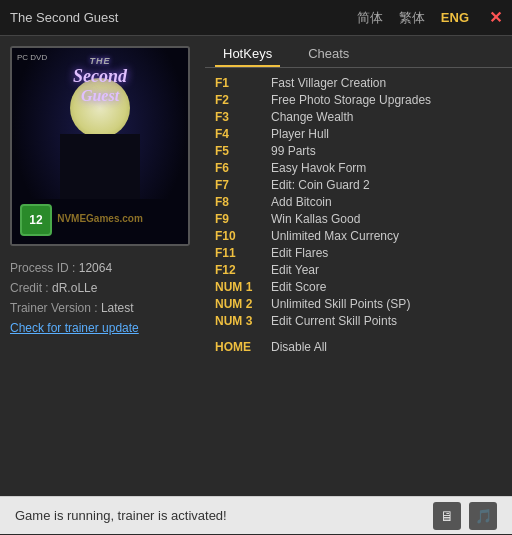 Image resolution: width=512 pixels, height=535 pixels. What do you see at coordinates (358, 100) in the screenshot?
I see `hotkey-row: F2Free Photo Storage Upgrades` at bounding box center [358, 100].